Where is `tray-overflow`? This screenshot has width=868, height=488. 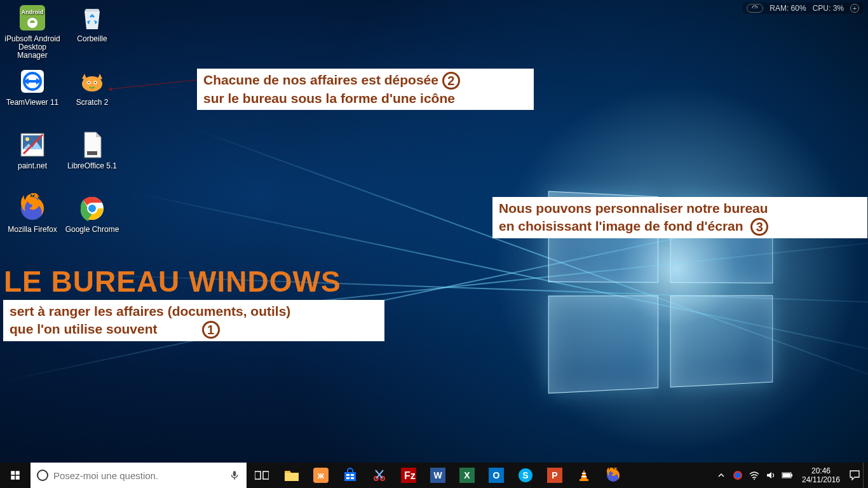
tray-overflow is located at coordinates (721, 475).